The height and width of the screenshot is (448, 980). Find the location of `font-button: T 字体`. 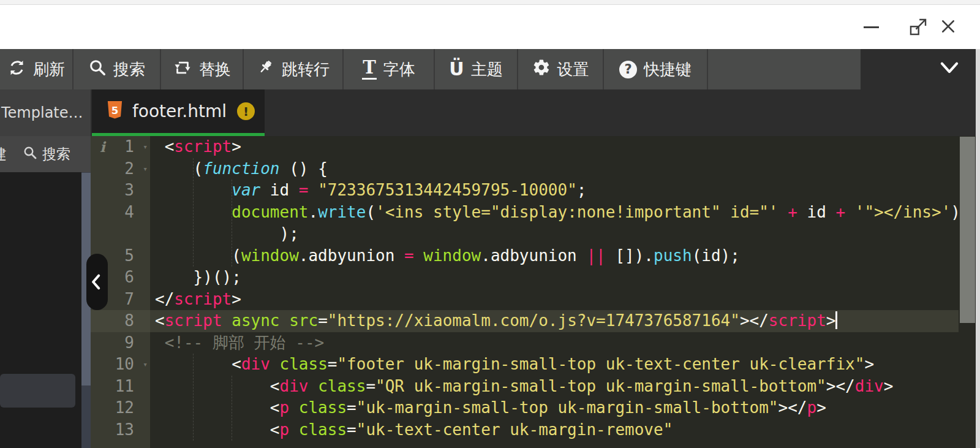

font-button: T 字体 is located at coordinates (390, 69).